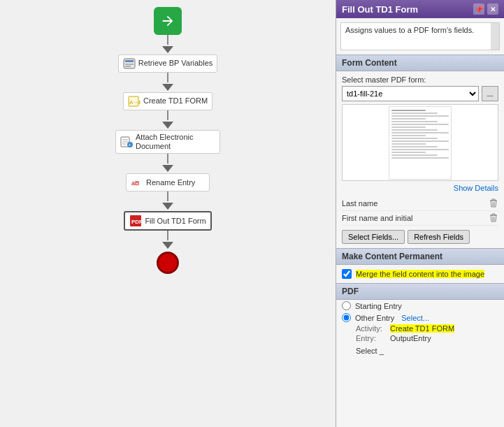 Image resolution: width=504 pixels, height=427 pixels. What do you see at coordinates (420, 36) in the screenshot?
I see `description-box: Assigns values to a PDF form's fields.` at bounding box center [420, 36].